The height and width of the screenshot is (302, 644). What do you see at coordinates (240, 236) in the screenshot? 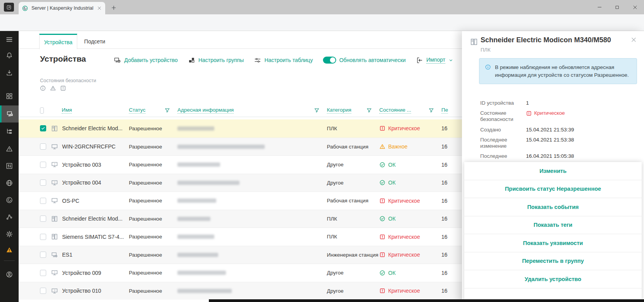
I see `table-row: Siemens SIMATIC S7-4...РазрешенноеПЛККри…` at bounding box center [240, 236].